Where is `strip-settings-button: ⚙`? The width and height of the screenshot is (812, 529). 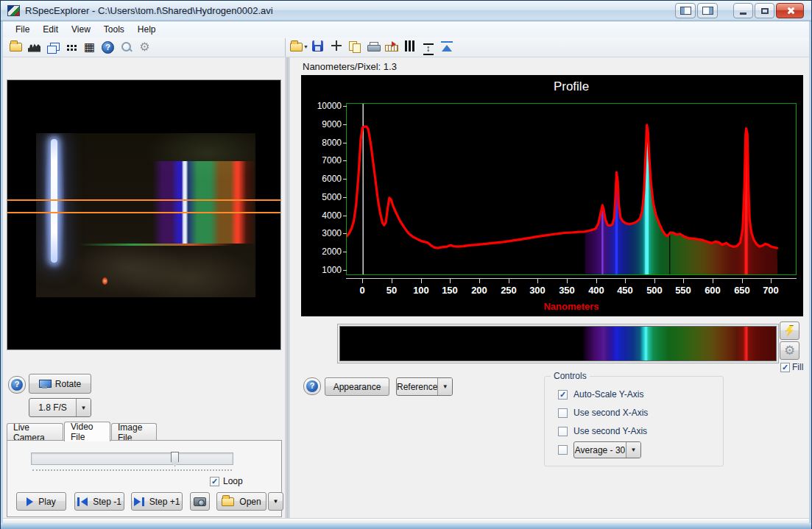 strip-settings-button: ⚙ is located at coordinates (789, 350).